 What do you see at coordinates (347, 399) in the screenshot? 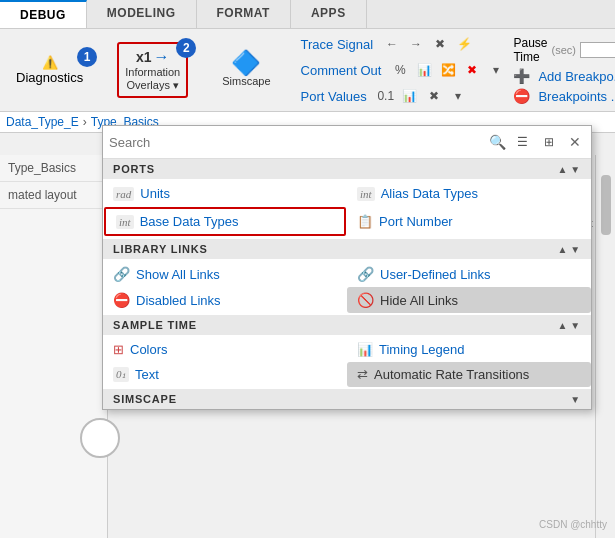
I see `simscape-section-header: SIMSCAPE ▼` at bounding box center [347, 399].